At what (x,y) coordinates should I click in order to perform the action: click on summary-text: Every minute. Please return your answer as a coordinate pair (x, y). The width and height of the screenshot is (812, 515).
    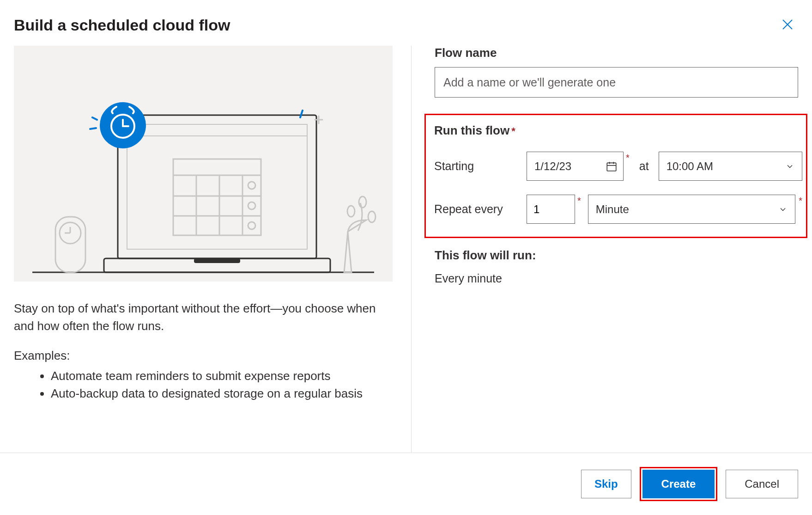
    Looking at the image, I should click on (616, 278).